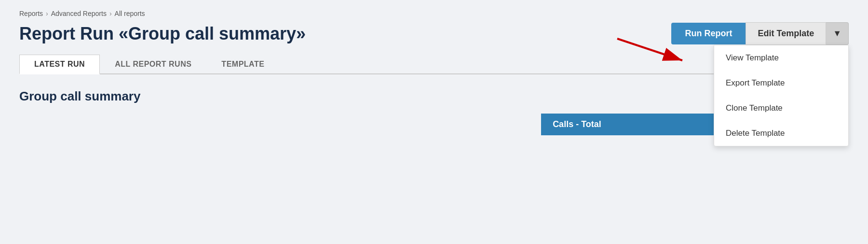 The image size is (868, 244). Describe the element at coordinates (760, 34) in the screenshot. I see `header-actions: Run Report Edit Template ▼ View Template…` at that location.